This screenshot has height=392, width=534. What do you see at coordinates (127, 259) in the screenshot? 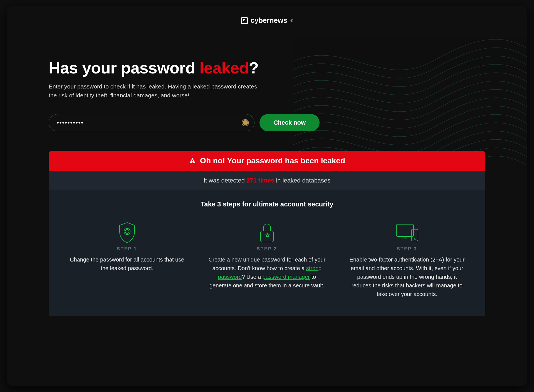
I see `step-1: STEP 1 Change the password for all accou…` at bounding box center [127, 259].